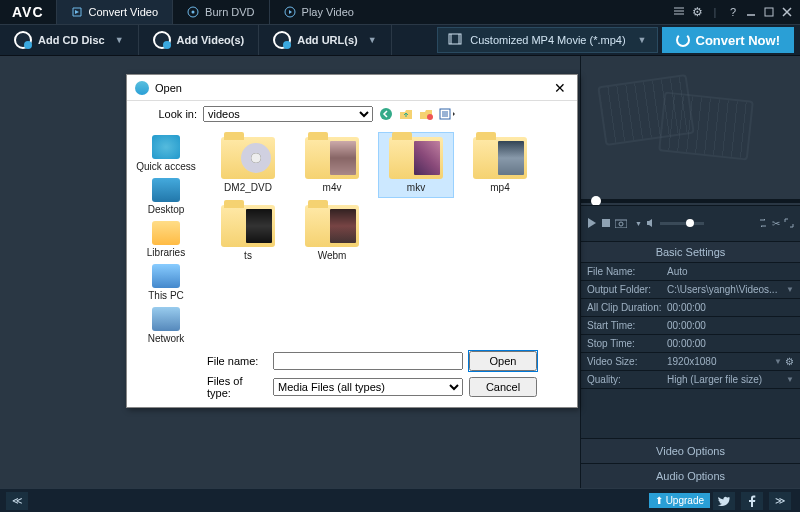 Image resolution: width=800 pixels, height=512 pixels. What do you see at coordinates (166, 240) in the screenshot?
I see `sidebar-libraries: Libraries` at bounding box center [166, 240].